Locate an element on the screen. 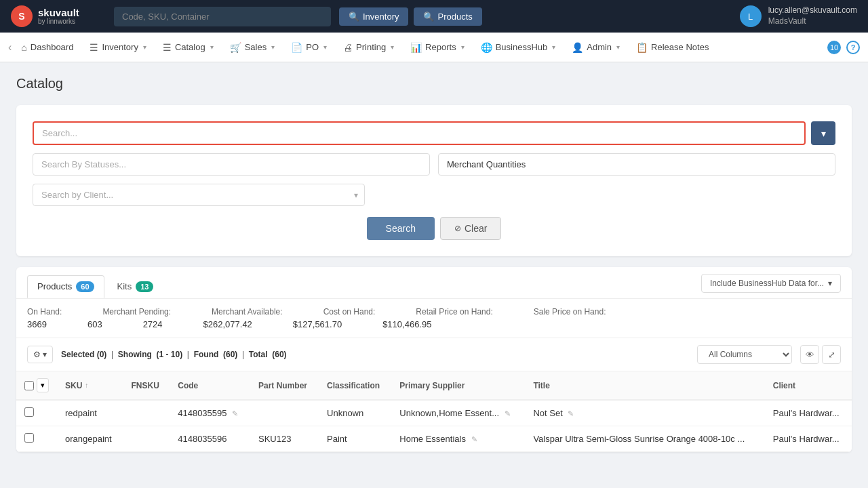  nav-label-inventory: Inventory is located at coordinates (119, 47).